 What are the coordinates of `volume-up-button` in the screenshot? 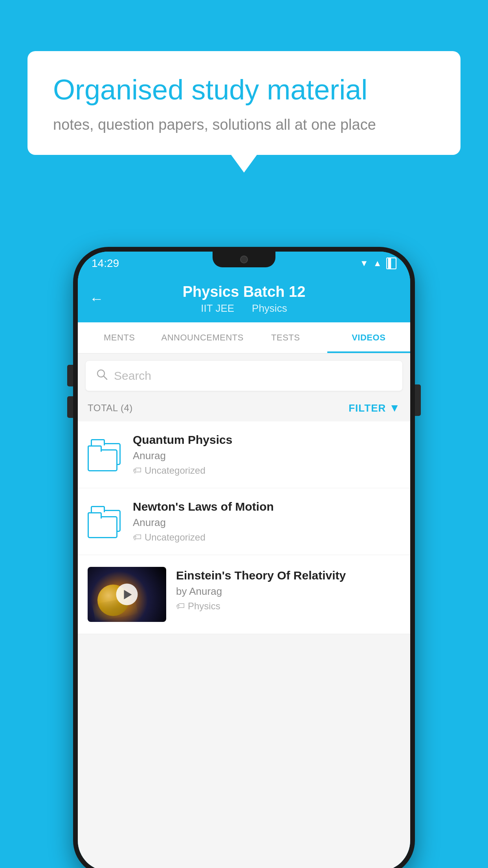 It's located at (70, 376).